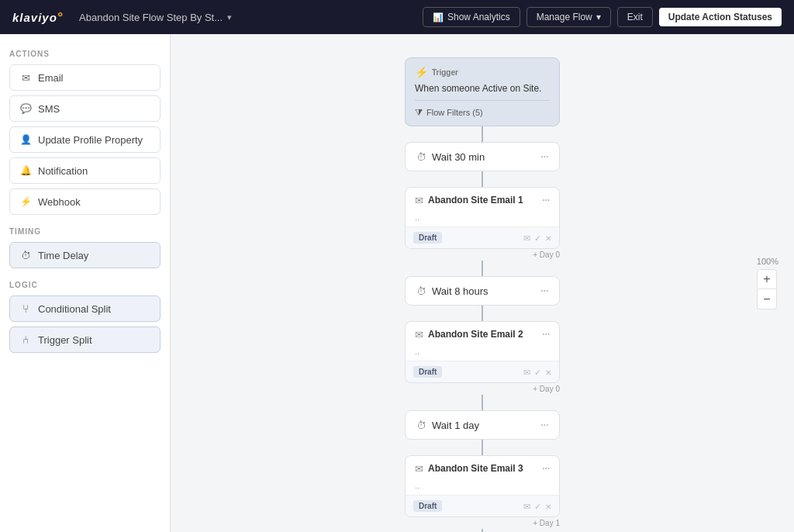  Describe the element at coordinates (537, 237) in the screenshot. I see `email-1-actions` at that location.